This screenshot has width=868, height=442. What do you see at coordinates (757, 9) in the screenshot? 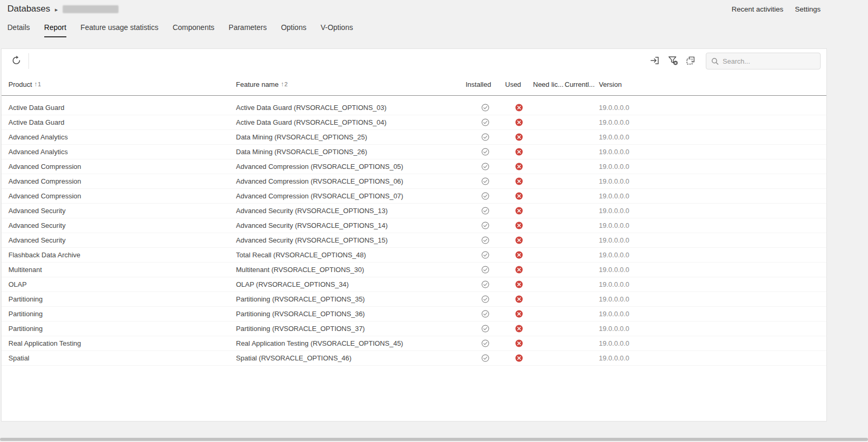
I see `recent-activities-link: Recent activities` at bounding box center [757, 9].